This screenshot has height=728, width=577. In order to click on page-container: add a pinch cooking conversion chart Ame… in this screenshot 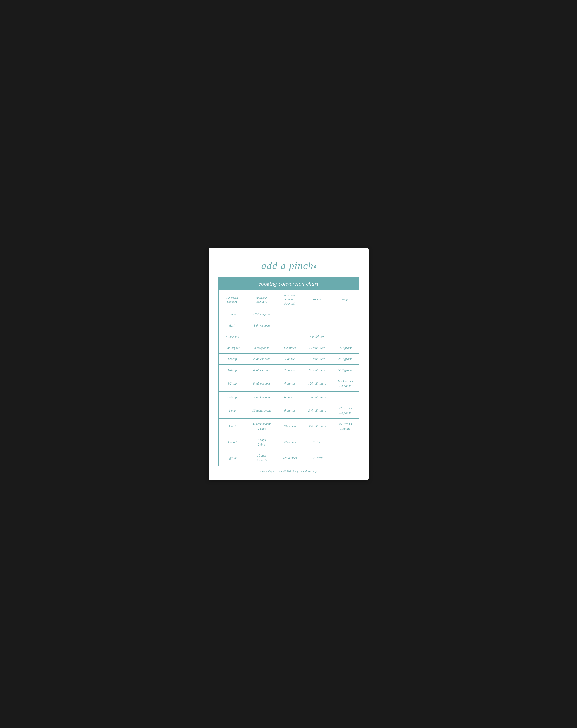, I will do `click(288, 364)`.